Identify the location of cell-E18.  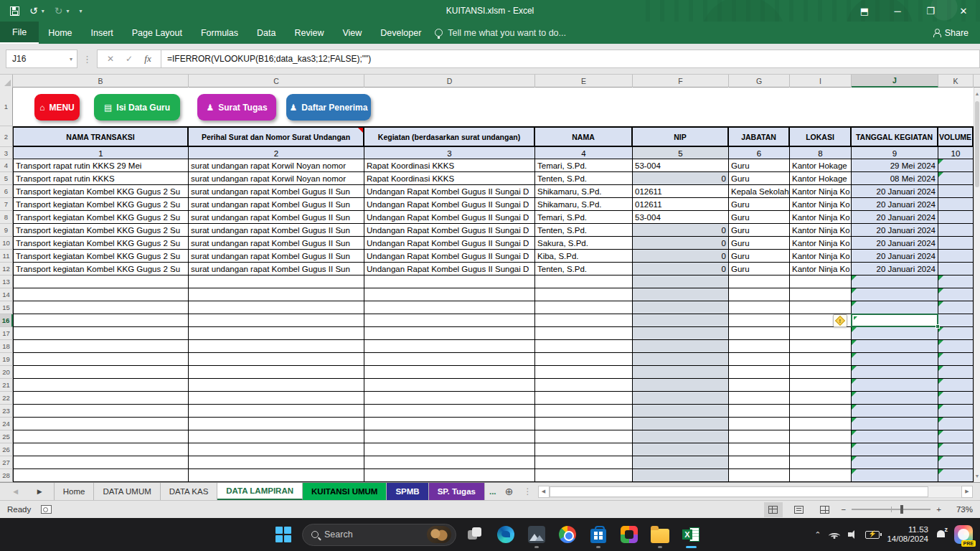
(584, 347).